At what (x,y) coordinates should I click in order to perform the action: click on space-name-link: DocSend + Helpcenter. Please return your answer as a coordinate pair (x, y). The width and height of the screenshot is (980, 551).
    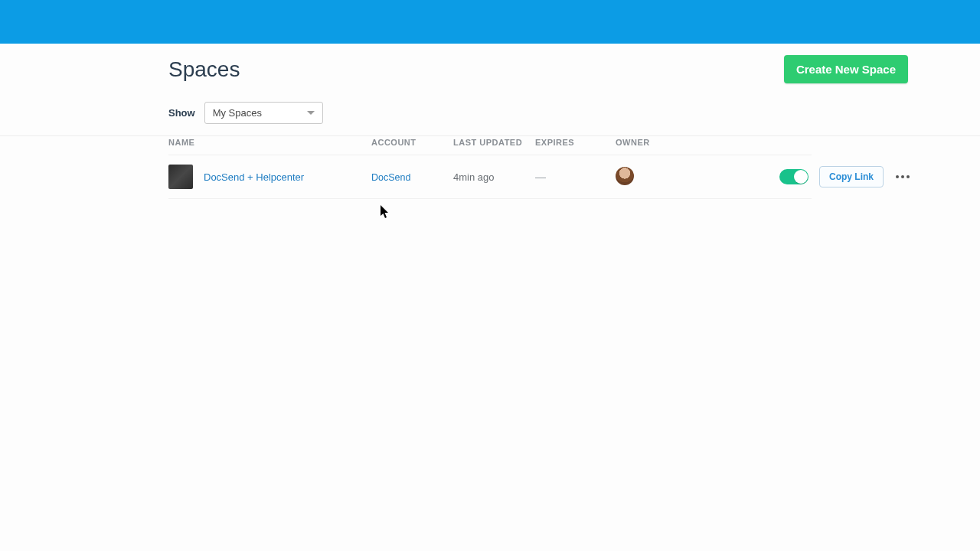
    Looking at the image, I should click on (254, 178).